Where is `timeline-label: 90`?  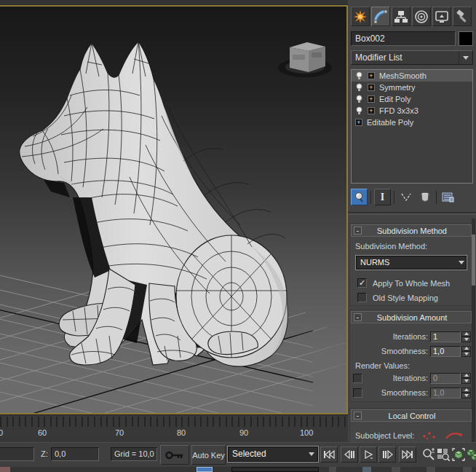
timeline-label: 90 is located at coordinates (244, 433).